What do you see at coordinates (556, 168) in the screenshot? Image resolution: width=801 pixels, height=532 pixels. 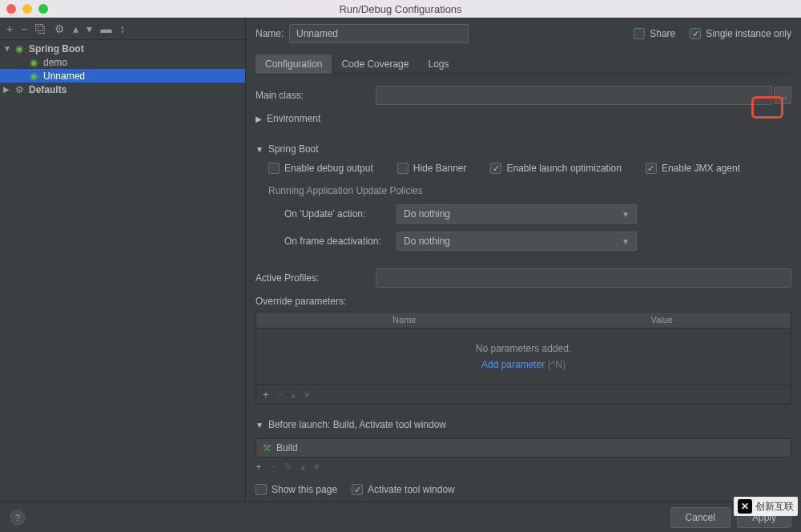 I see `enable-launch-checkbox: Enable launch optimization` at bounding box center [556, 168].